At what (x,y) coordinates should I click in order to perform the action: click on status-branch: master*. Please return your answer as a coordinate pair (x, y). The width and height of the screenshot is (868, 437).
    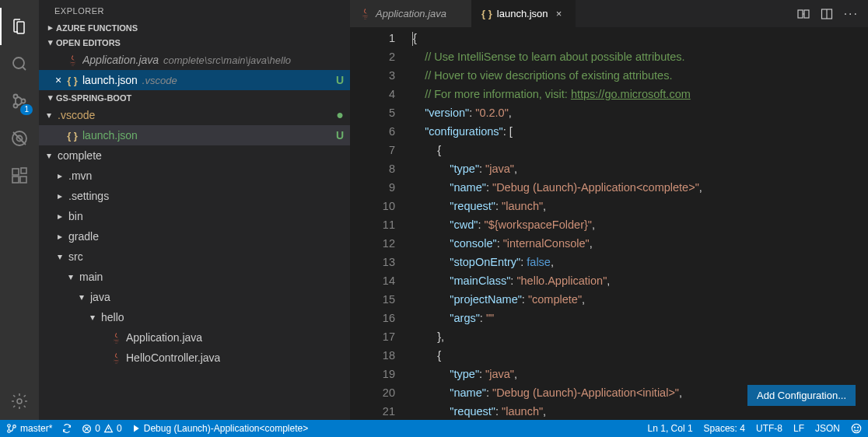
    Looking at the image, I should click on (30, 428).